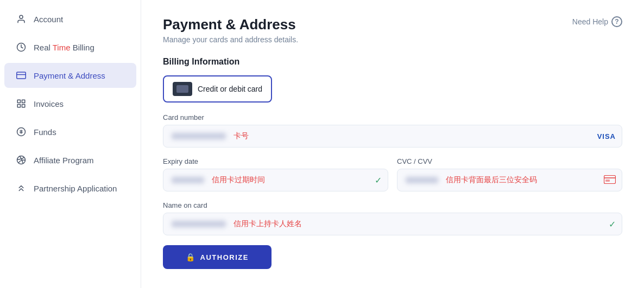  I want to click on page-header: Payment & Address Manage your cards and …, so click(393, 30).